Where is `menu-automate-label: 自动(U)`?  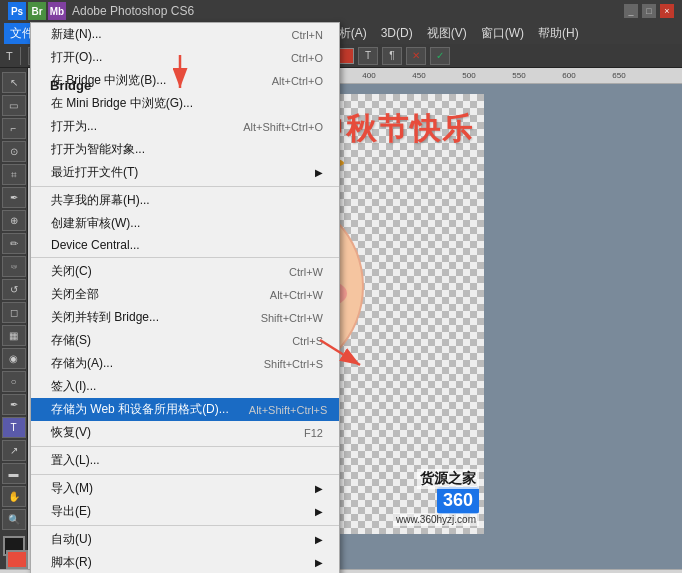
menu-automate-label: 自动(U) is located at coordinates (72, 540).